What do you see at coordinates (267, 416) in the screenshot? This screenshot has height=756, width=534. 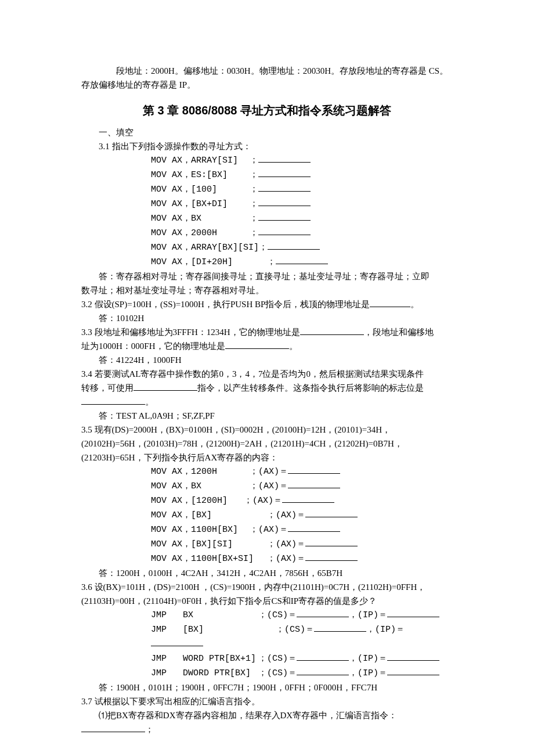 I see `q34-answer: 答：TEST AL,0A9H；SF,ZF,PF` at bounding box center [267, 416].